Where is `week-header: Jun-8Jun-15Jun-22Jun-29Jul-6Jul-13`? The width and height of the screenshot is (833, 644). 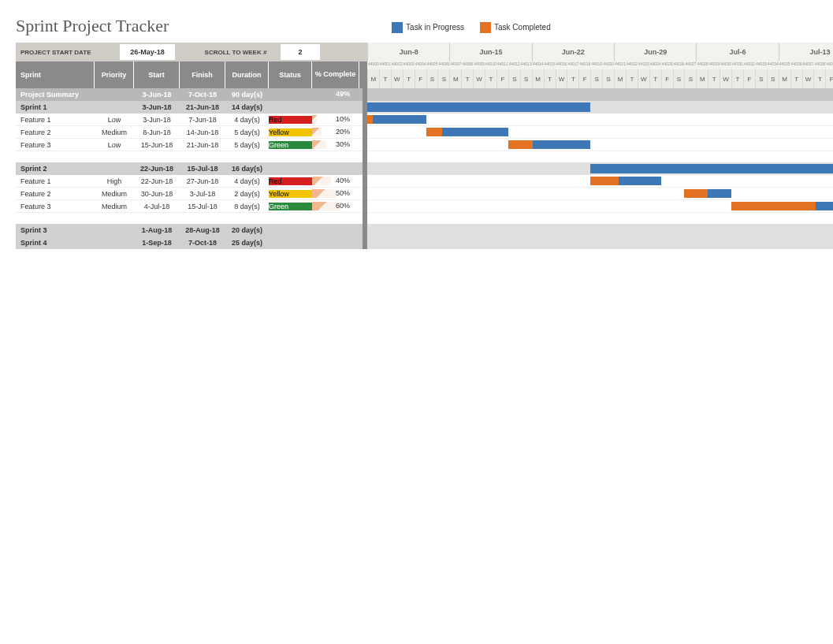 week-header: Jun-8Jun-15Jun-22Jun-29Jul-6Jul-13 is located at coordinates (601, 52).